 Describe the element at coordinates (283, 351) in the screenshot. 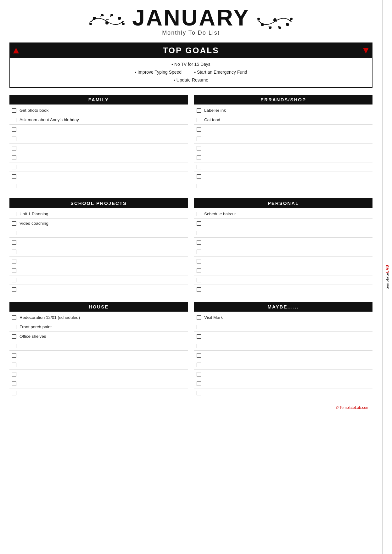

I see `maybe-section: MAYBE...... Visit Mark` at that location.